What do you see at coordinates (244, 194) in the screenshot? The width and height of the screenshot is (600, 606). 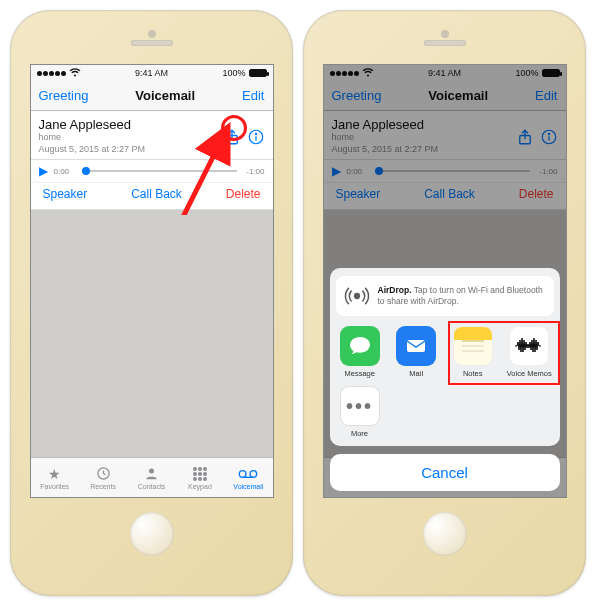 I see `delete-button: Delete` at bounding box center [244, 194].